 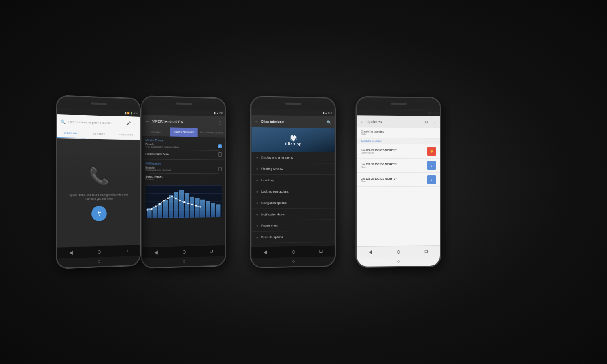 What do you see at coordinates (293, 199) in the screenshot?
I see `bliss-menu: Display and animations Floating window H…` at bounding box center [293, 199].